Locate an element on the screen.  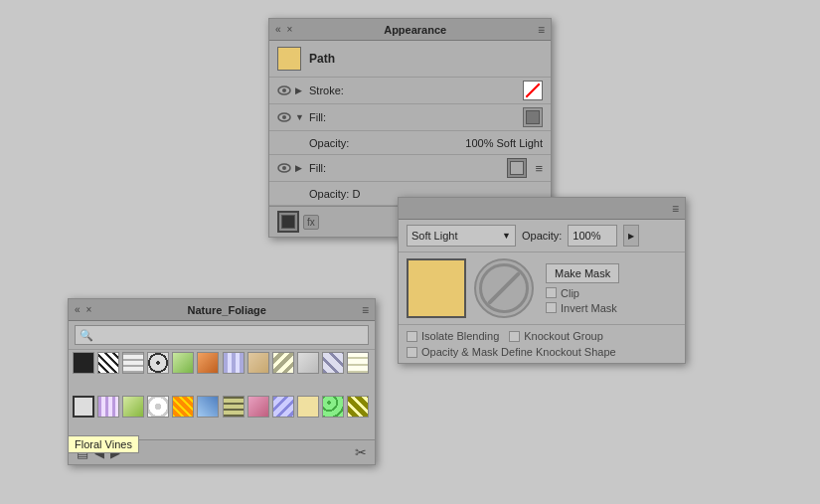
fill2-expand-arrow: ▶ is located at coordinates (300, 168).